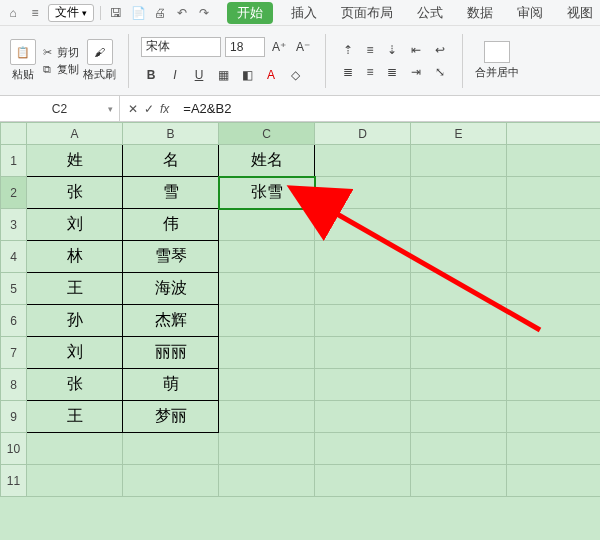 The width and height of the screenshot is (600, 540). Describe the element at coordinates (267, 161) in the screenshot. I see `cell-C1: 姓名` at that location.